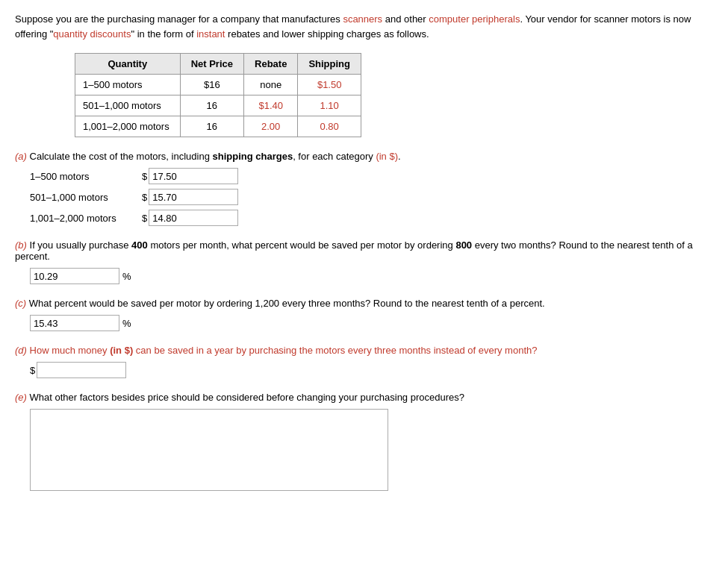 The width and height of the screenshot is (728, 567). What do you see at coordinates (128, 64) in the screenshot?
I see `col-header-quantity: Quantity` at bounding box center [128, 64].